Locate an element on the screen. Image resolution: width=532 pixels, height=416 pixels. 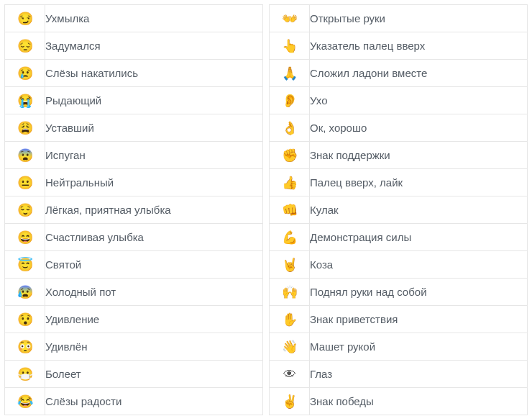
emoji-icon: 👌 is located at coordinates (290, 128).